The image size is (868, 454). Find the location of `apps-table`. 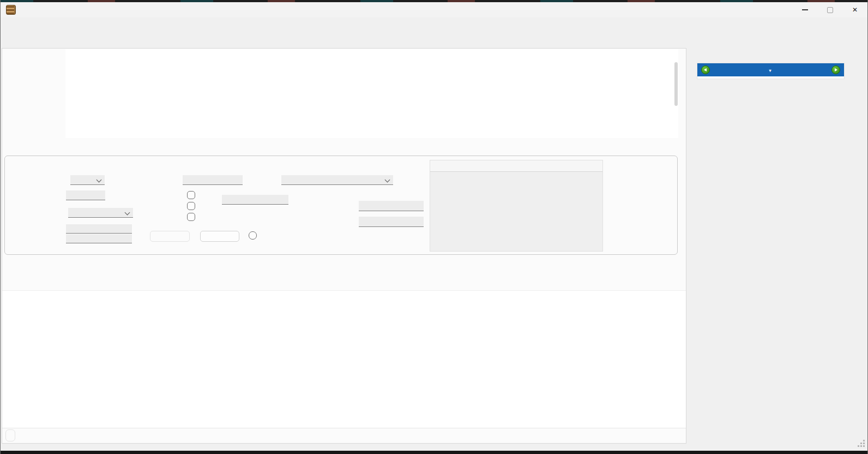

apps-table is located at coordinates (372, 94).